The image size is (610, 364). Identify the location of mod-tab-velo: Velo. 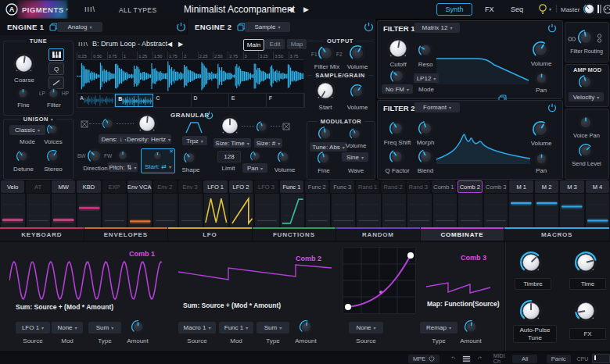
(13, 187).